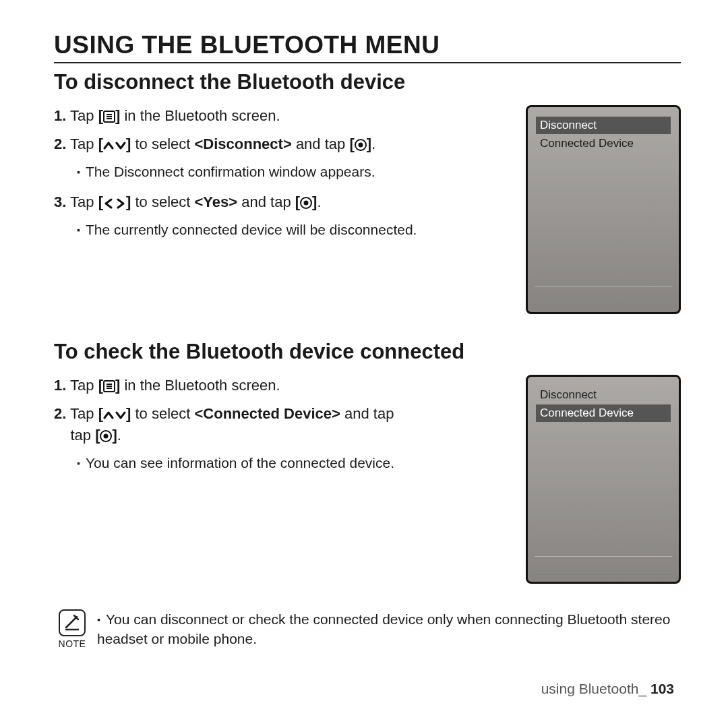 This screenshot has width=728, height=728. I want to click on note-label: NOTE, so click(72, 644).